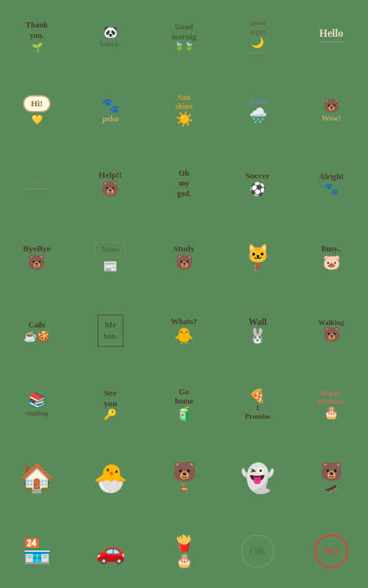 This screenshot has height=588, width=368. I want to click on sticker-oh-my-god: Ohmygod., so click(184, 184).